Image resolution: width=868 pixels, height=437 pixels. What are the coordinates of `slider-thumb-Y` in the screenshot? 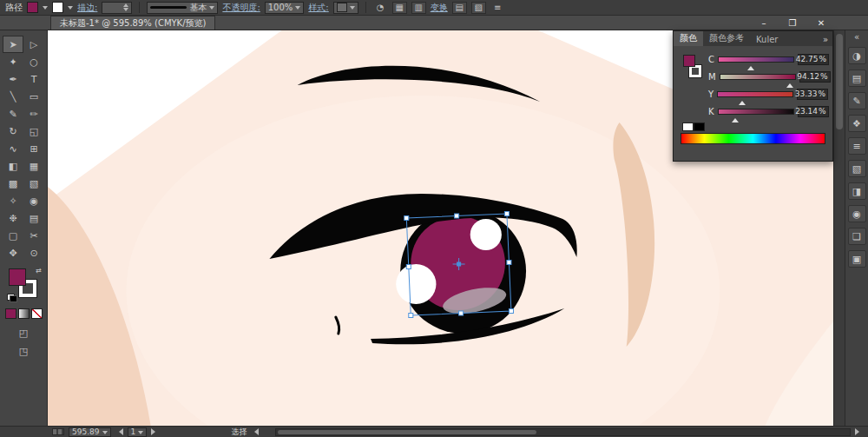 It's located at (742, 101).